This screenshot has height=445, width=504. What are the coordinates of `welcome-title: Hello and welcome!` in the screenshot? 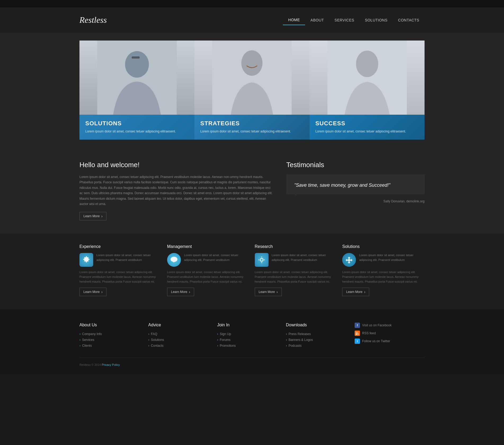 It's located at (176, 165).